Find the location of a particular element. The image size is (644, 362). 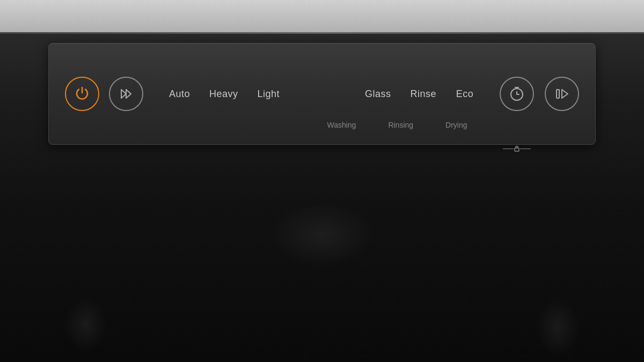

fast-forward-button is located at coordinates (126, 94).